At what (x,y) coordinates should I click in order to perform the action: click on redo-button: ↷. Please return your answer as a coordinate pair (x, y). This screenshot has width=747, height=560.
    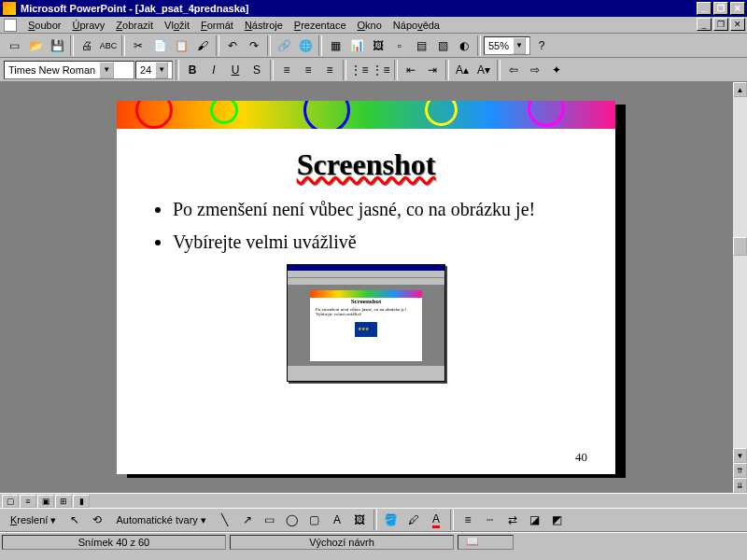
    Looking at the image, I should click on (254, 46).